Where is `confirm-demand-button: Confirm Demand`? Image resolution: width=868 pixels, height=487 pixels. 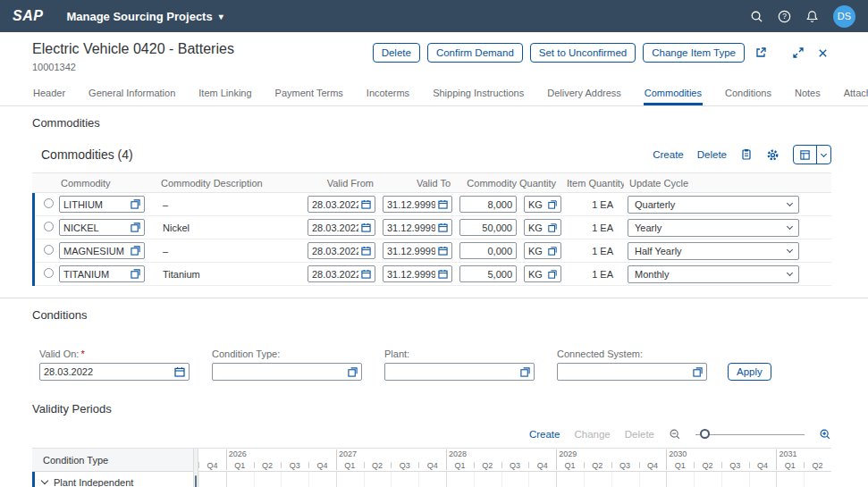
confirm-demand-button: Confirm Demand is located at coordinates (476, 53).